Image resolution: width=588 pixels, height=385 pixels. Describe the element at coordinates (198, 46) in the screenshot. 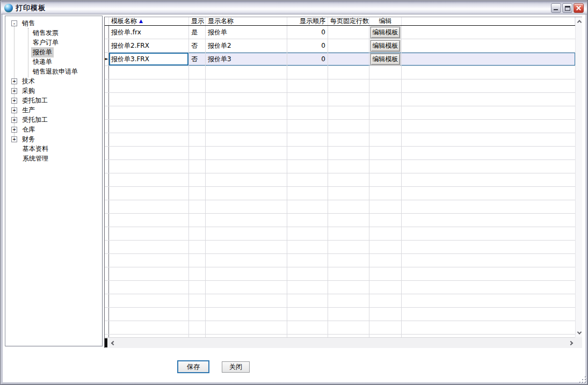

I see `cell-show-flag: 否` at that location.